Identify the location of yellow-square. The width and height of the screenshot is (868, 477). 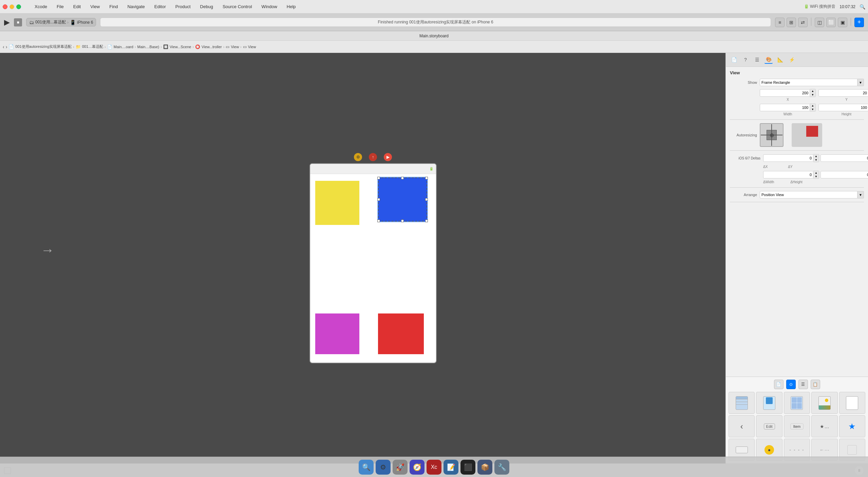
(337, 203).